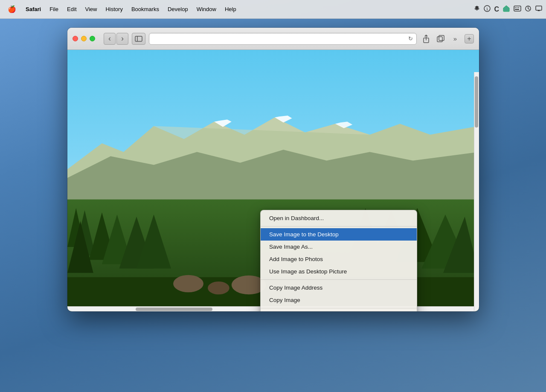  Describe the element at coordinates (426, 39) in the screenshot. I see `share-icon` at that location.